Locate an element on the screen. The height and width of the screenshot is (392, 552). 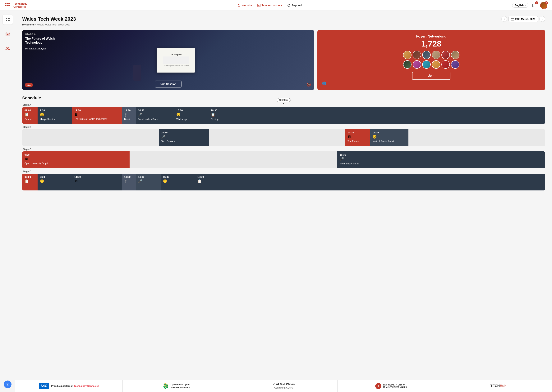
transport-text: TRAFNIDIAETH CYMRU TRANSPORT FOR WALES is located at coordinates (395, 386).